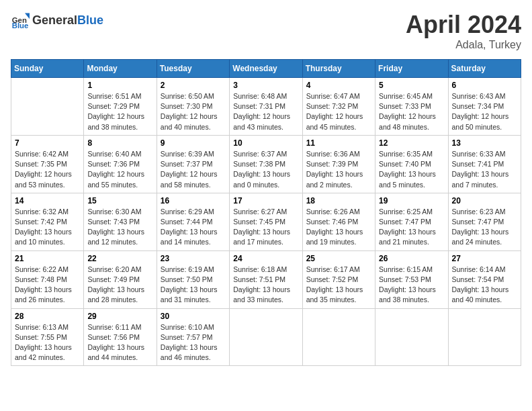  I want to click on calendar-cell: 19Sunrise: 6:25 AMSunset: 7:47 PMDayligh…, so click(412, 222).